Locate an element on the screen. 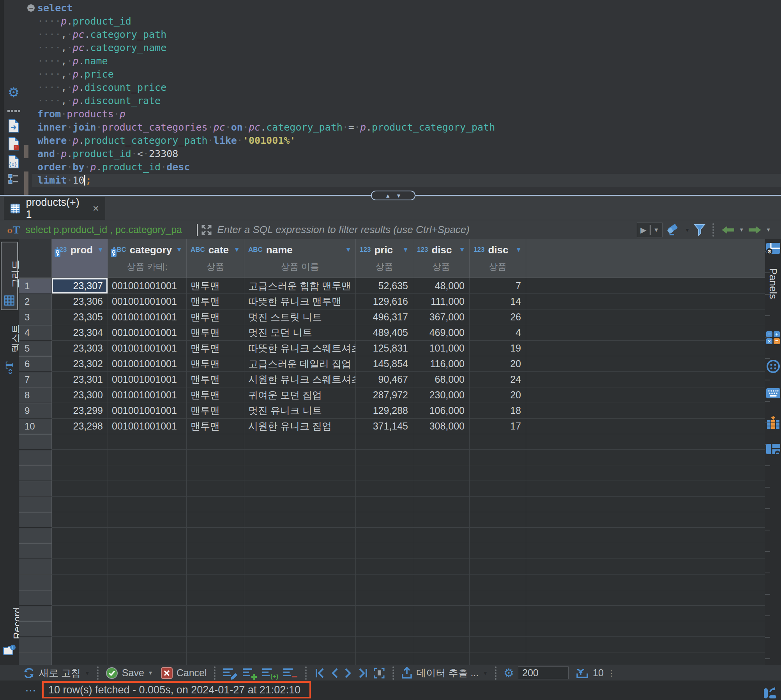 The image size is (781, 700). column-header-name-3: ABCname▼상품 이름 is located at coordinates (300, 258).